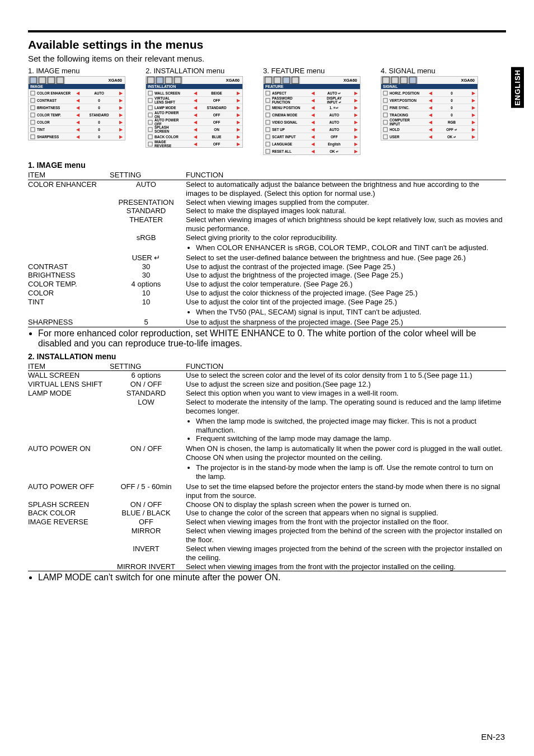  What do you see at coordinates (217, 130) in the screenshot?
I see `osd-row-value: ON` at bounding box center [217, 130].